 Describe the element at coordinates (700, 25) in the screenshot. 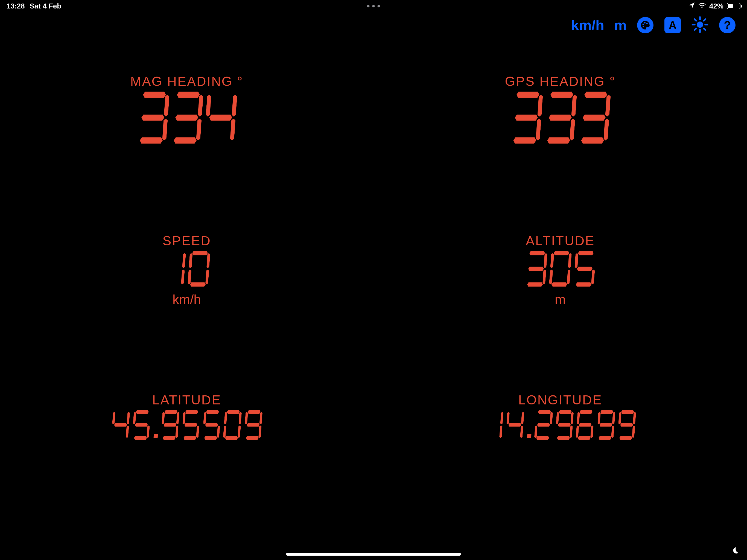

I see `brightness-button` at that location.